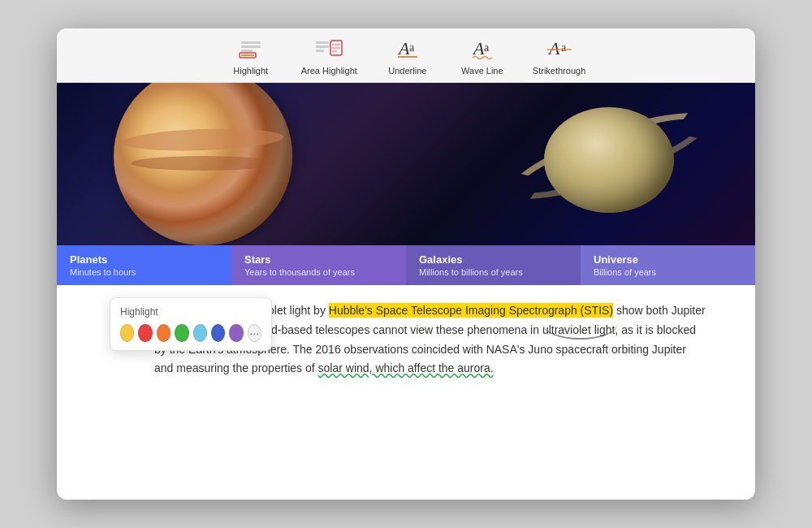  Describe the element at coordinates (191, 312) in the screenshot. I see `popup-title: Highlight` at that location.